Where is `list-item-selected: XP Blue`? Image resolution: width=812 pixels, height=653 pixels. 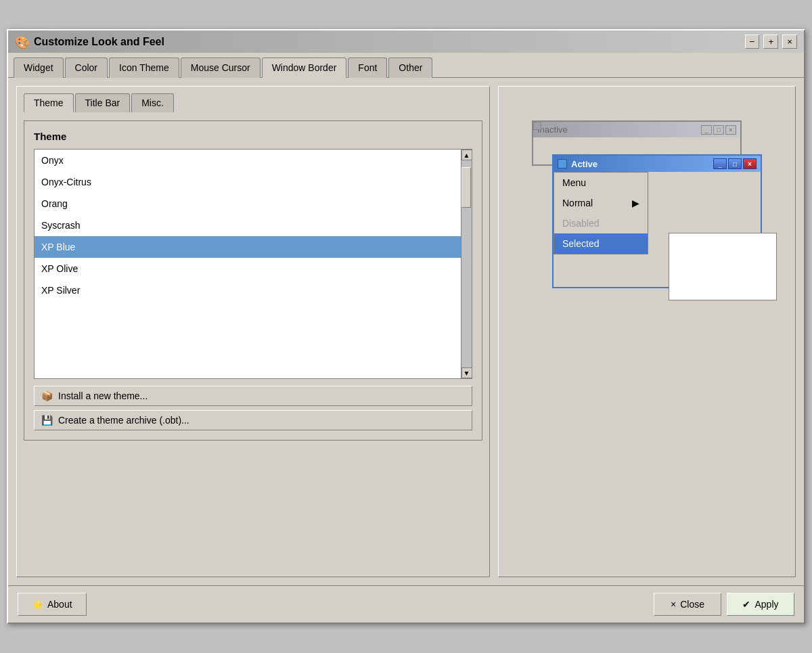 list-item-selected: XP Blue is located at coordinates (248, 247).